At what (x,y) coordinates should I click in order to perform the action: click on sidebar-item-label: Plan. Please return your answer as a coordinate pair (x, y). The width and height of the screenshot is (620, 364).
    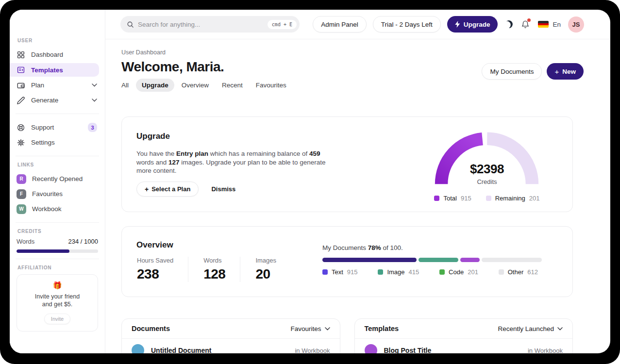
    Looking at the image, I should click on (38, 85).